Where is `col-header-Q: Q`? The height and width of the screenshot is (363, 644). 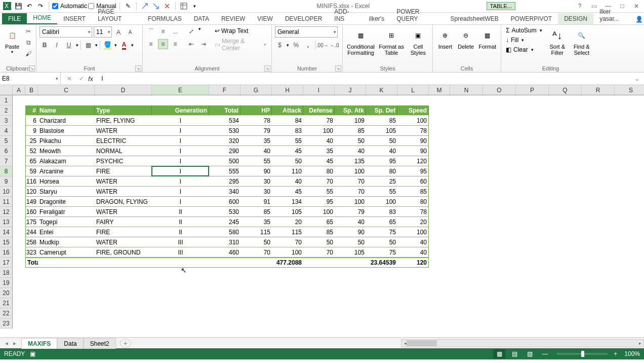 col-header-Q: Q is located at coordinates (565, 90).